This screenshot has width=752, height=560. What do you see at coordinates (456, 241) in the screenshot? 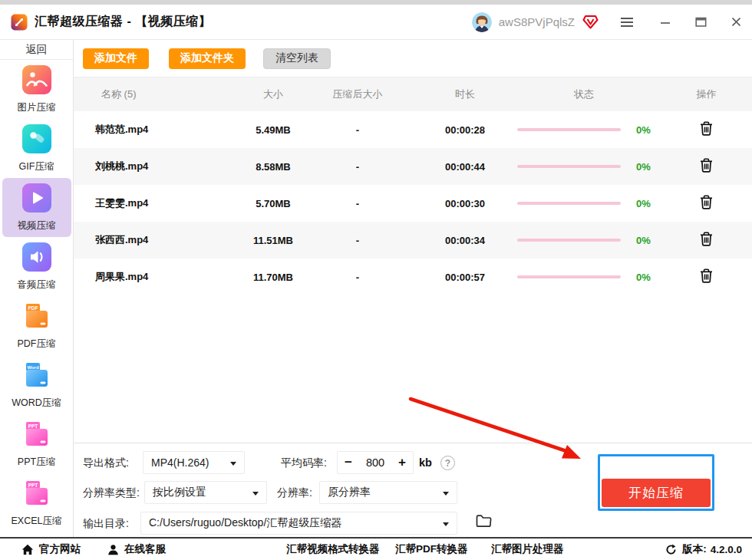
I see `duration: 00:00:34` at bounding box center [456, 241].